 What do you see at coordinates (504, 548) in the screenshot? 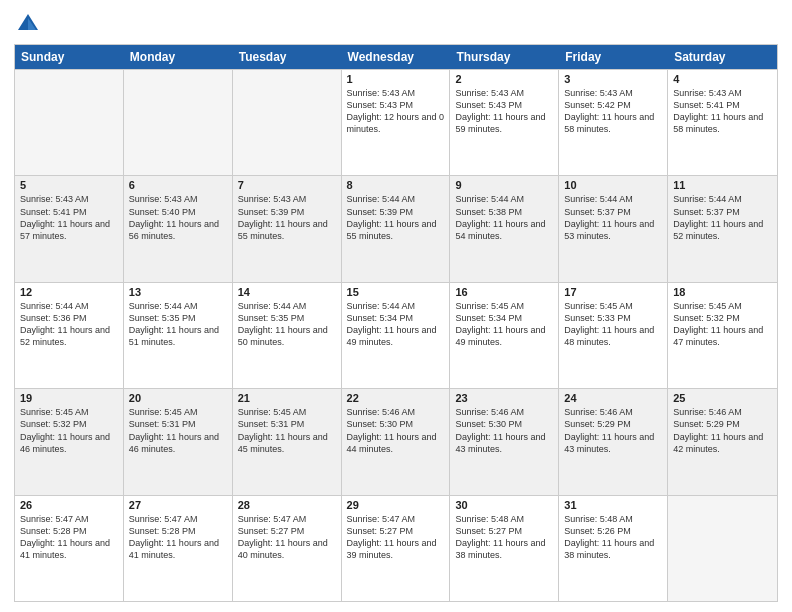
I see `calendar-cell: 30Sunrise: 5:48 AMSunset: 5:27 PMDayligh…` at bounding box center [504, 548].